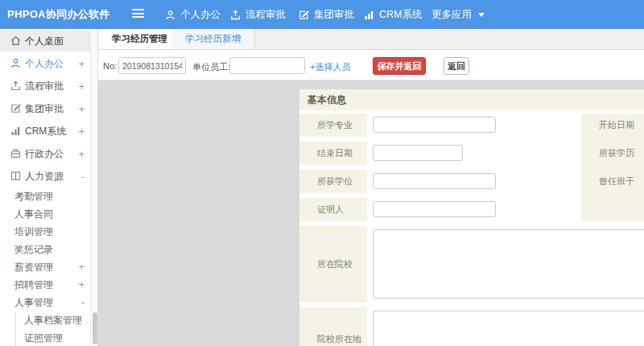 The height and width of the screenshot is (346, 644). What do you see at coordinates (45, 214) in the screenshot?
I see `sidebar-subitem-hr-contract: 人事合同` at bounding box center [45, 214].